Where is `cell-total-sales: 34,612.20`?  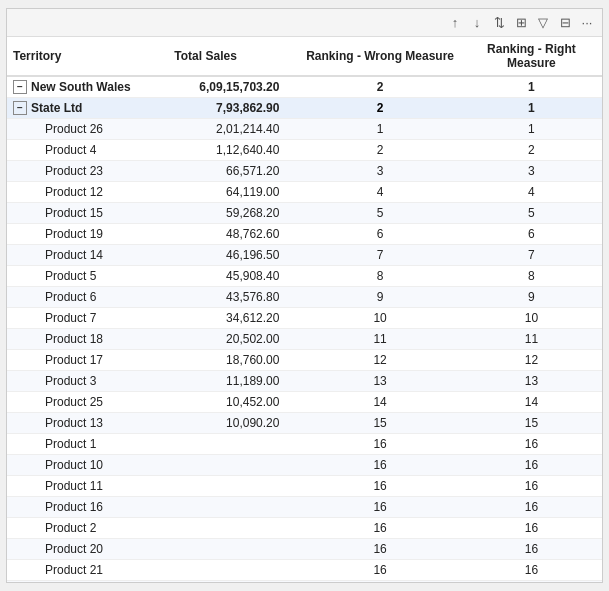 cell-total-sales: 34,612.20 is located at coordinates (234, 318).